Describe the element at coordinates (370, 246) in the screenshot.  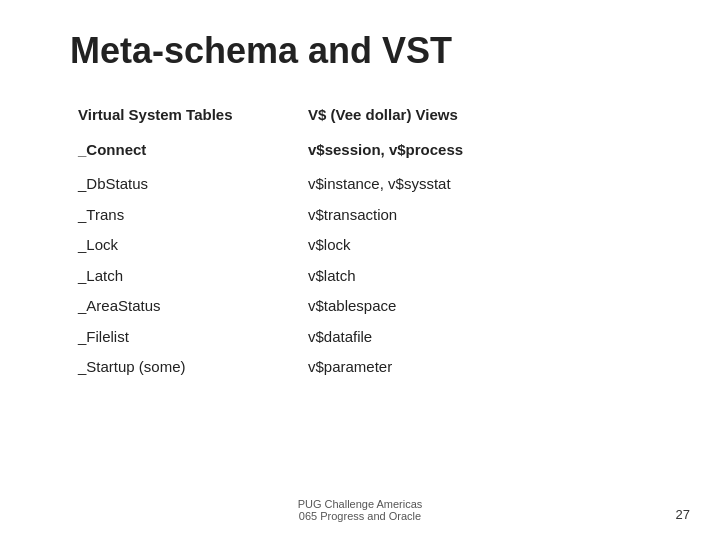
I see `table-row: _Lockv$lock` at that location.